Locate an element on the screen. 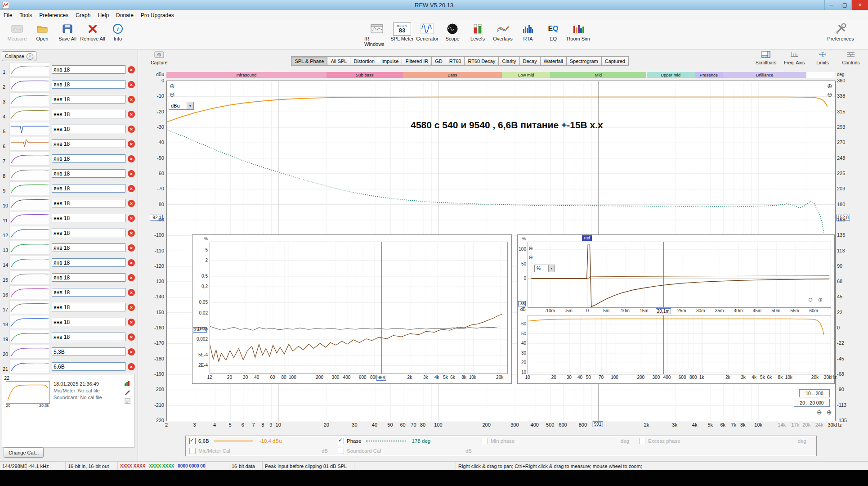  checkbox-mic-meter-cal is located at coordinates (192, 451).